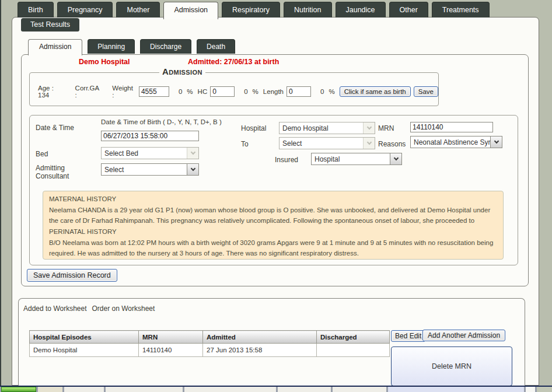 The width and height of the screenshot is (552, 392). Describe the element at coordinates (327, 128) in the screenshot. I see `hospital-select: Demo Hospital` at that location.